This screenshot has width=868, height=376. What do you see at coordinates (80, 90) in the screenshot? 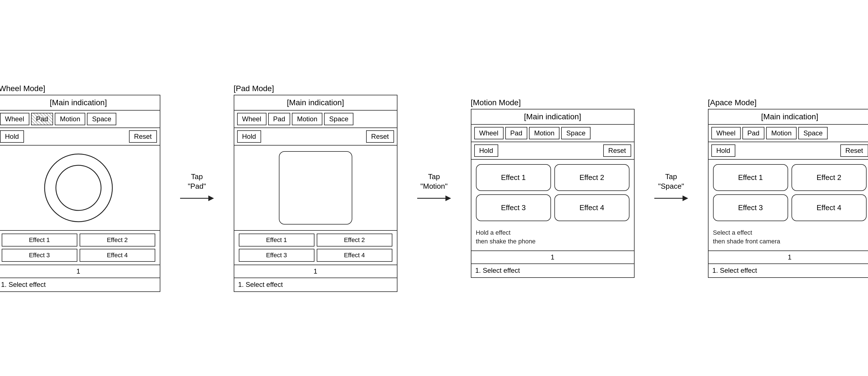
I see `wheel-mode-label: [Wheel Mode]` at bounding box center [80, 90].